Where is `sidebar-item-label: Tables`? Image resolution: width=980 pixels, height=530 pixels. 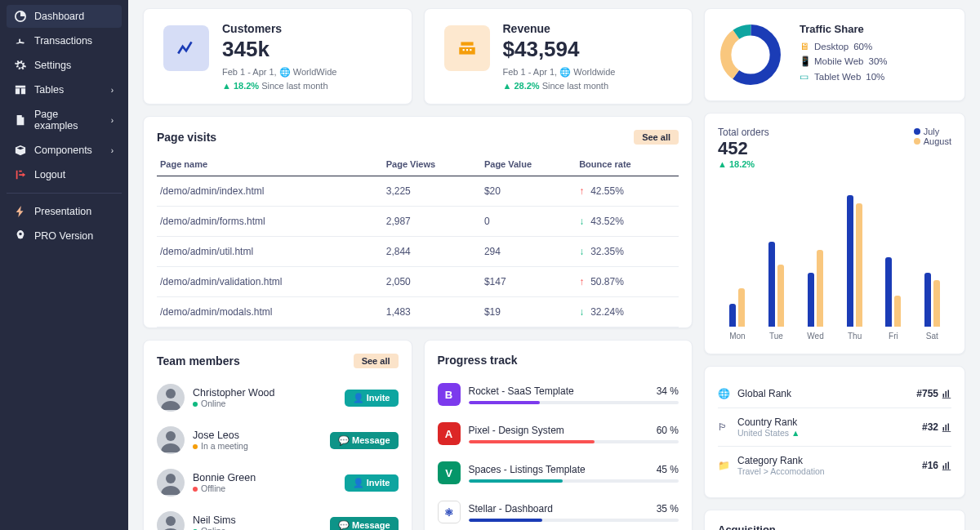
sidebar-item-label: Tables is located at coordinates (49, 90).